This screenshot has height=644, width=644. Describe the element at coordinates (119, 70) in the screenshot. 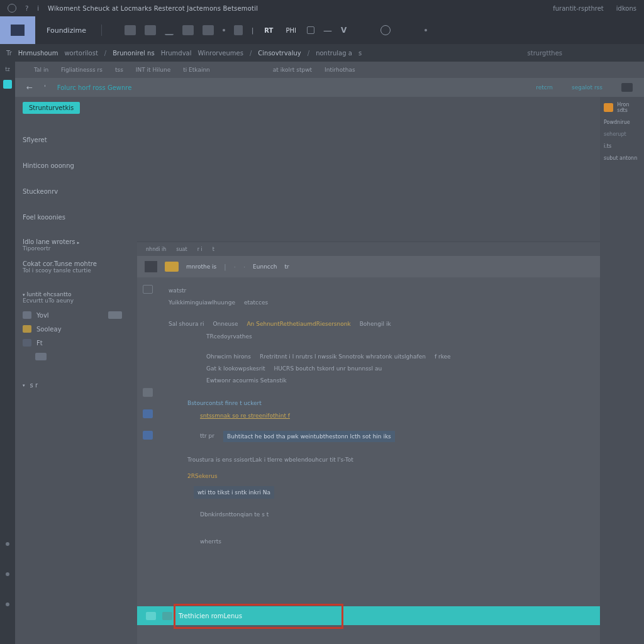

I see `ptab-3: tss` at that location.